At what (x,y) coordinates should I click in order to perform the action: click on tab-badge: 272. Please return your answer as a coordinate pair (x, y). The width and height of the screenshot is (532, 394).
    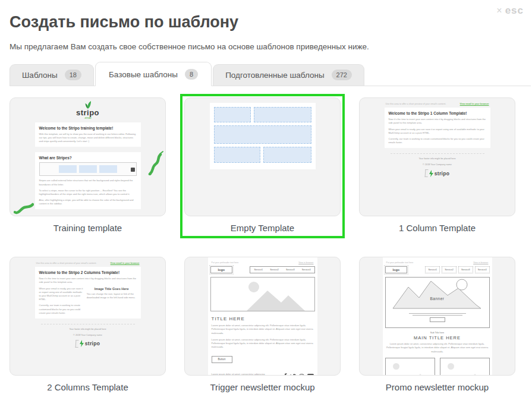
    Looking at the image, I should click on (342, 75).